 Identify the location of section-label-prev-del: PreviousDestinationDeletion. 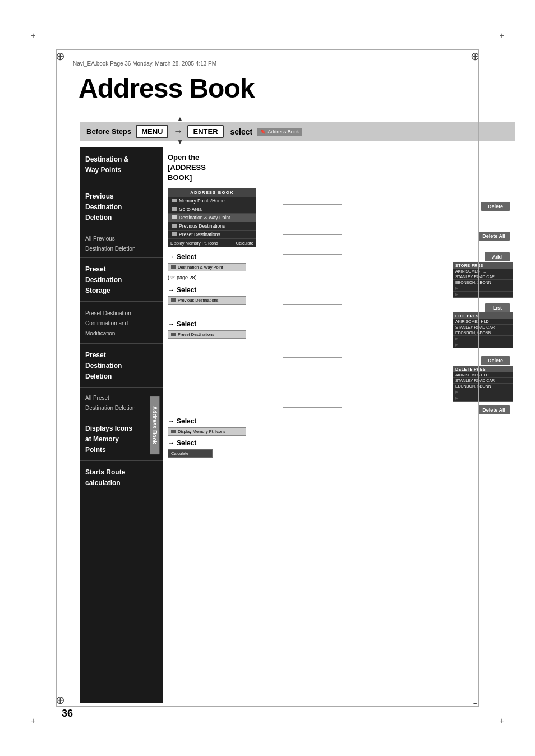
(103, 207).